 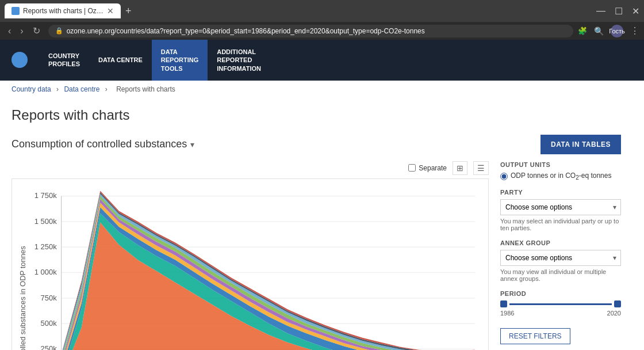 I want to click on security-lock-icon: 🔒, so click(x=59, y=31).